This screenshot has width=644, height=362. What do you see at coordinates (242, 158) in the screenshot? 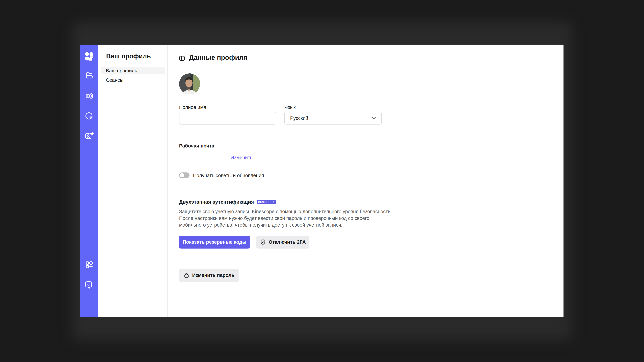
I see `change-email-link: Изменить` at bounding box center [242, 158].